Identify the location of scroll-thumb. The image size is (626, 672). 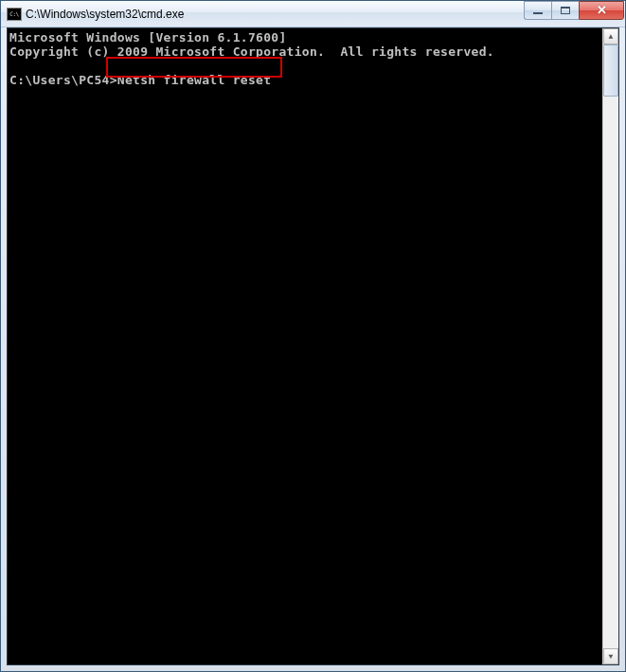
(611, 70).